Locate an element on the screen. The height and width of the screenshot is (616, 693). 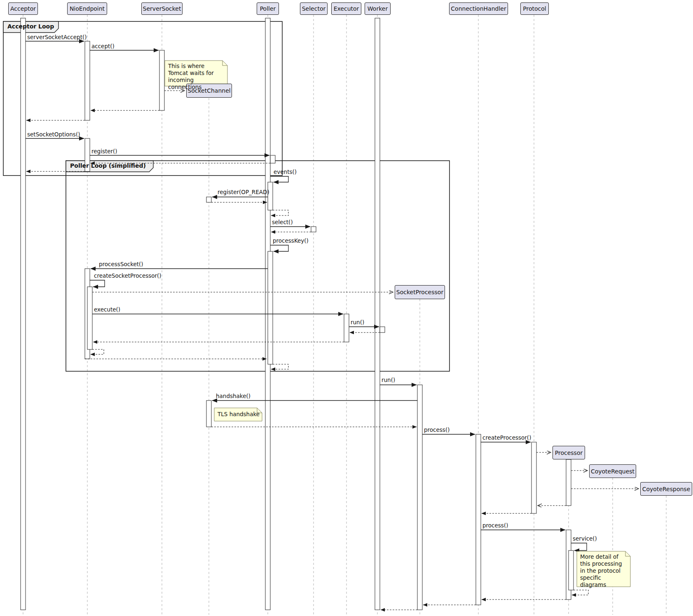
label-service: service() is located at coordinates (585, 539).